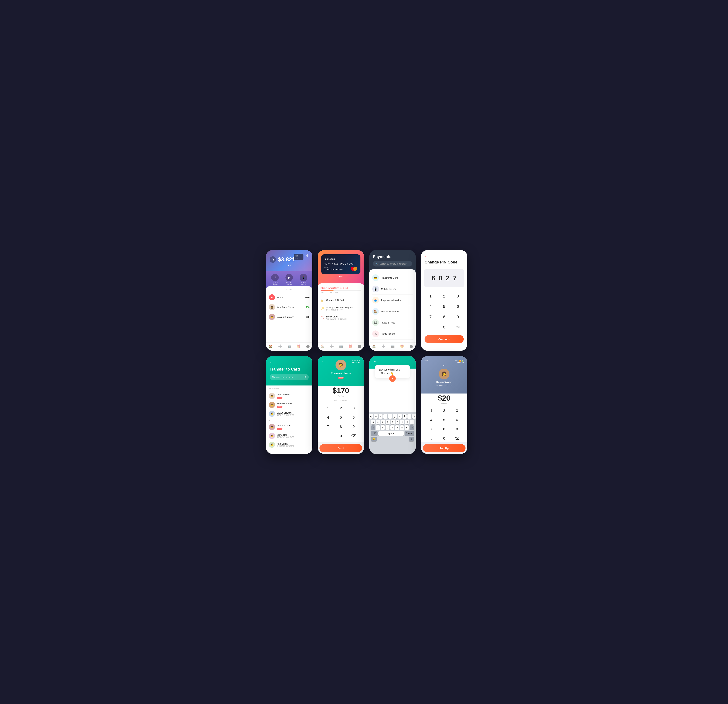 The image size is (728, 704). I want to click on key-return: Return, so click(409, 433).